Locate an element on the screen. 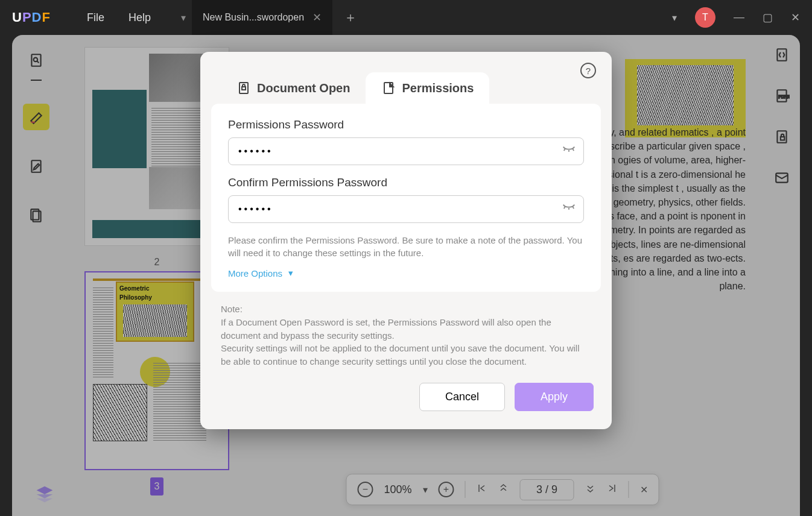 This screenshot has height=516, width=812. help-icon: ? is located at coordinates (588, 71).